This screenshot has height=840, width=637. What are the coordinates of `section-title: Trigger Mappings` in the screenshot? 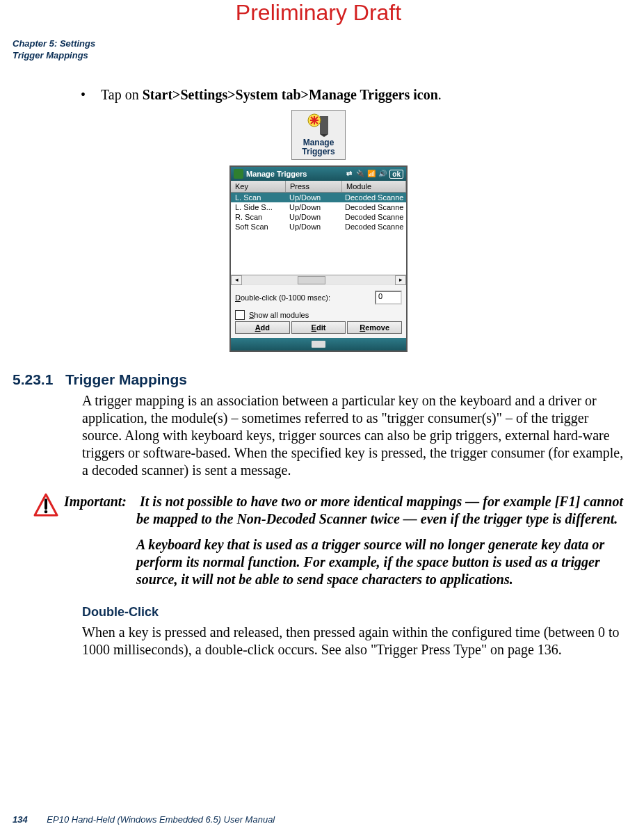 It's located at (127, 380).